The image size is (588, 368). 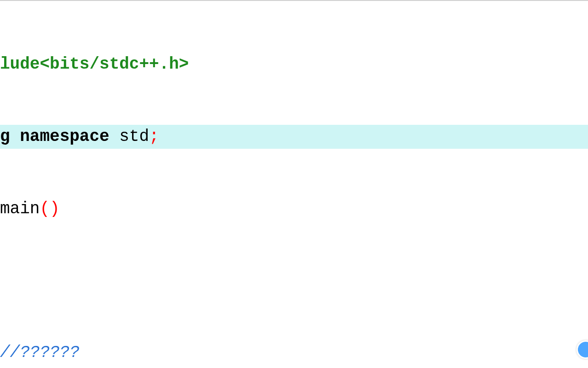 I want to click on parens: (), so click(x=50, y=209).